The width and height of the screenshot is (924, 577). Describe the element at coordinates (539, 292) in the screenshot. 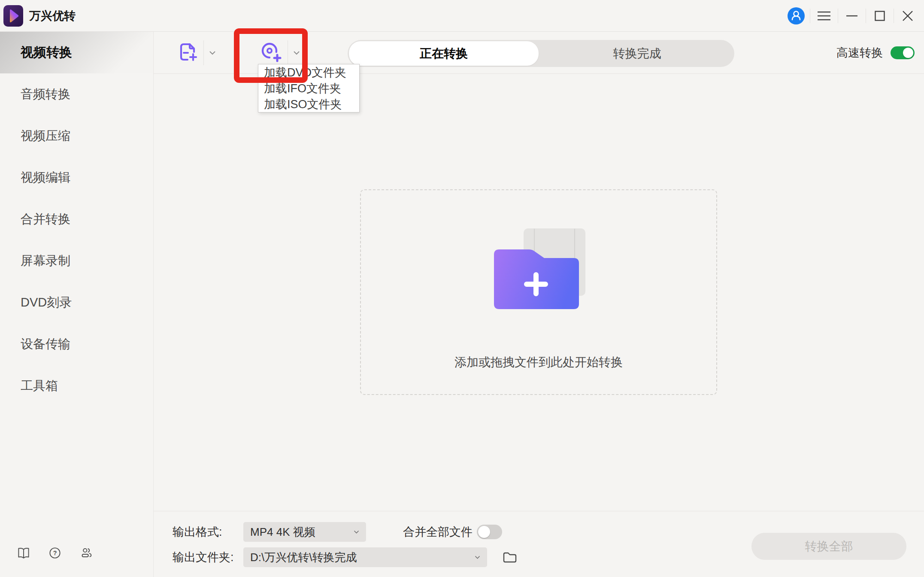

I see `file-dropzone: 添加或拖拽文件到此处开始转换` at that location.